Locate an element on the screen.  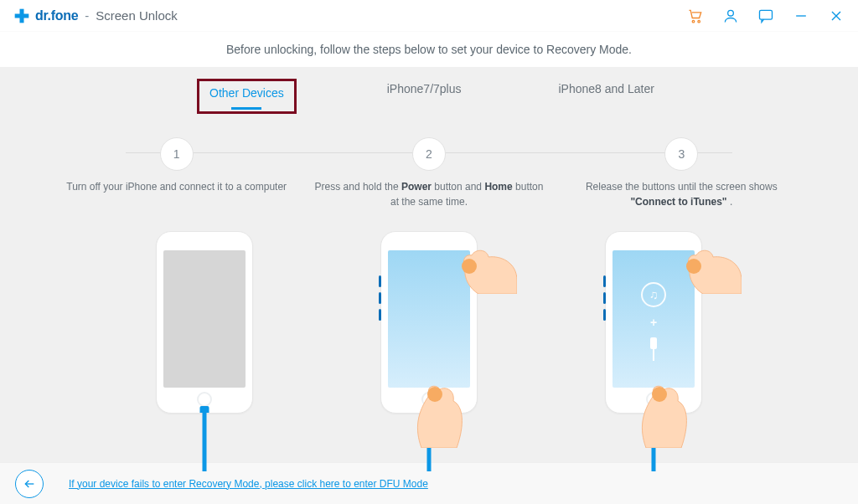
step-2: 2 Press and hold the Power button and Ho… is located at coordinates (429, 173).